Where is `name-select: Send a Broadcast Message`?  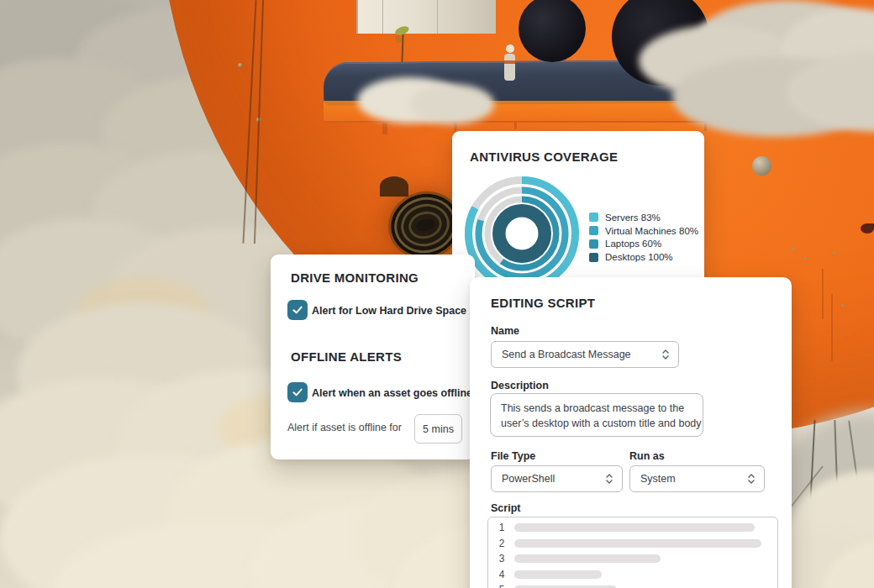
name-select: Send a Broadcast Message is located at coordinates (585, 354).